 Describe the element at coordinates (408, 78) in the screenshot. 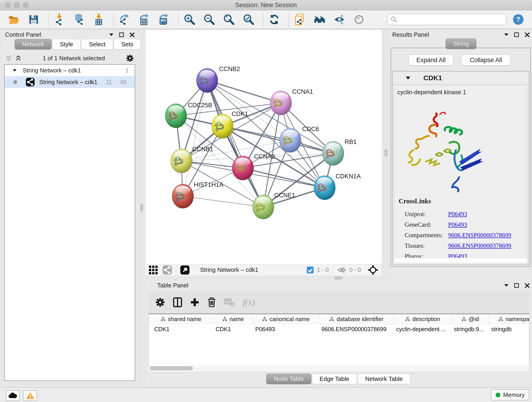

I see `entry-collapse-icon` at that location.